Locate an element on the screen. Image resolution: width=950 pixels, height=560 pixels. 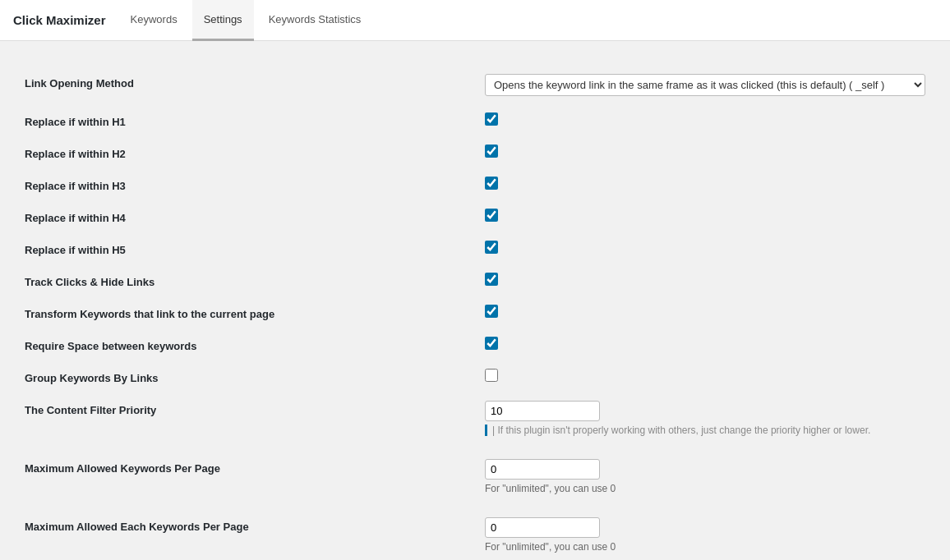
brand-name: Click Maximizer is located at coordinates (59, 20).